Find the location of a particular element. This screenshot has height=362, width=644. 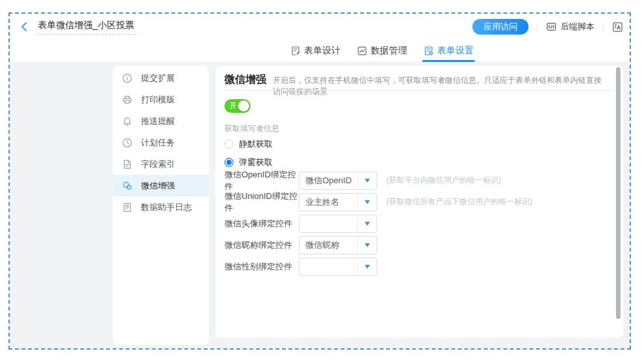

field-label: 微信昵称绑定控件 is located at coordinates (262, 245).